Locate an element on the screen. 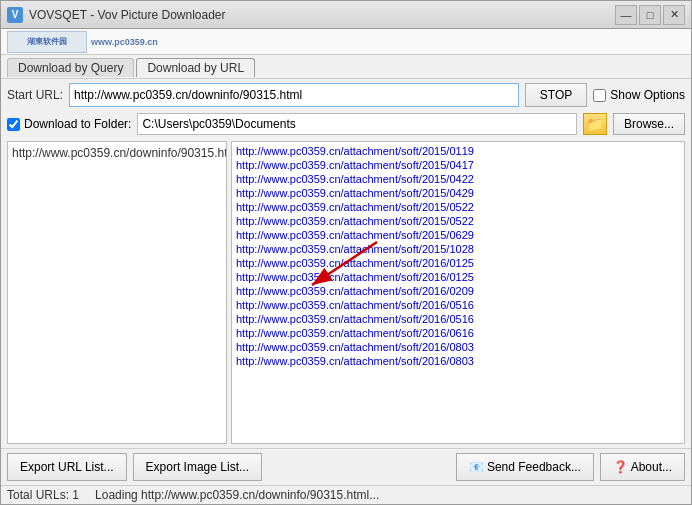  send-feedback-button: 📧 Send Feedback... is located at coordinates (525, 467).